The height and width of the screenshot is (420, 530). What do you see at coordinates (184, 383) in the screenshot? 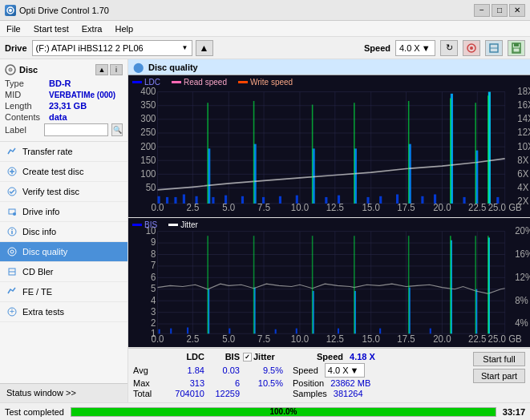
I see `max-ldc: 313` at bounding box center [184, 383].